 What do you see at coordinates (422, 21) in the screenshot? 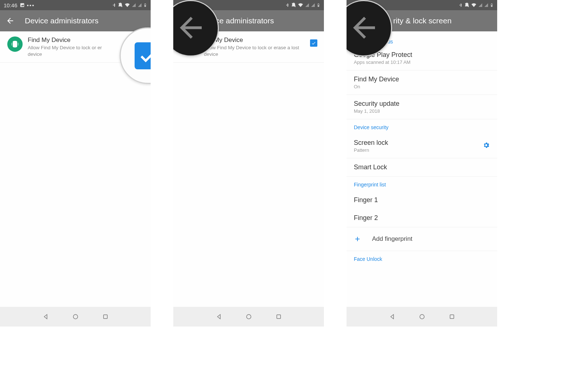
I see `appbar-title: rity & lock screen` at bounding box center [422, 21].